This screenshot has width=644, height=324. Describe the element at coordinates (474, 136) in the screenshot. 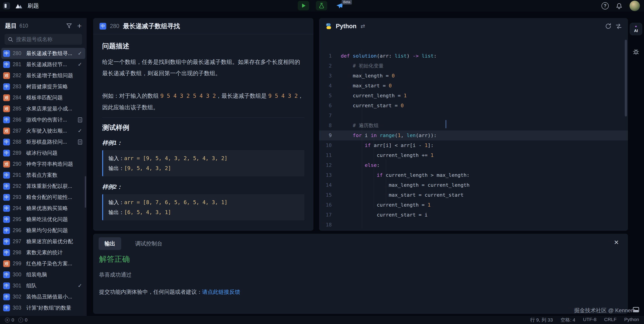

I see `code-line: 9 for i in range(1, len(arr)):` at that location.